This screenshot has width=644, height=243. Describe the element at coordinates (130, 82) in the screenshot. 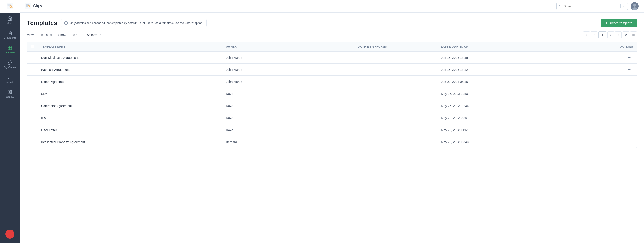

I see `row-template-name: Rental Agreement` at that location.